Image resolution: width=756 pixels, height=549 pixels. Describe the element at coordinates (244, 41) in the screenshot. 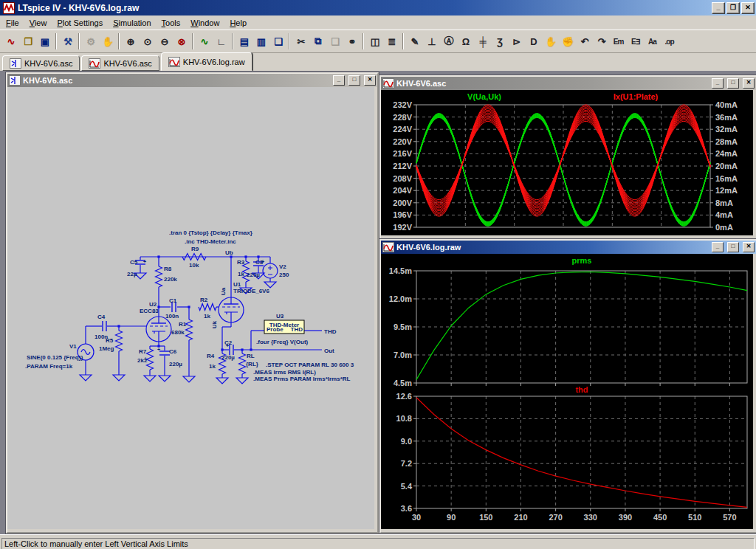

I see `tile-horizontal-button: ▤` at that location.